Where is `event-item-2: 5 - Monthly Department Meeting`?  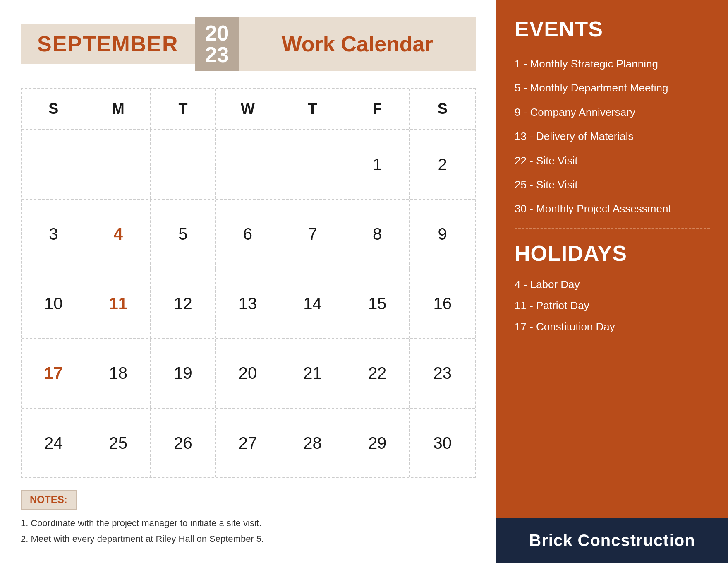
event-item-2: 5 - Monthly Department Meeting is located at coordinates (612, 88).